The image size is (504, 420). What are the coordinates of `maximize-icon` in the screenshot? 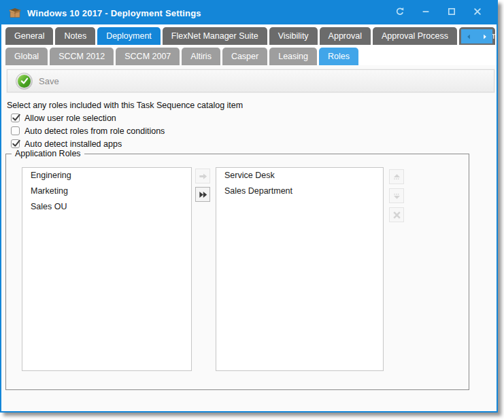 It's located at (452, 13).